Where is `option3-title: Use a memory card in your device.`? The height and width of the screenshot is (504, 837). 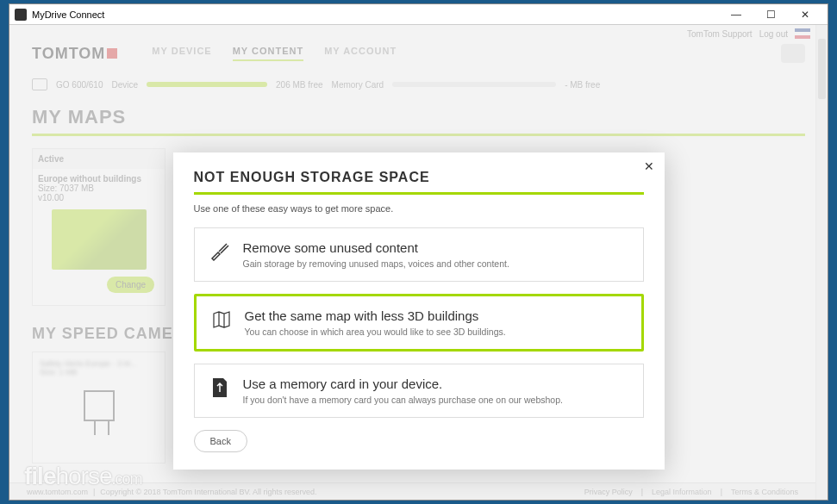 option3-title: Use a memory card in your device. is located at coordinates (403, 384).